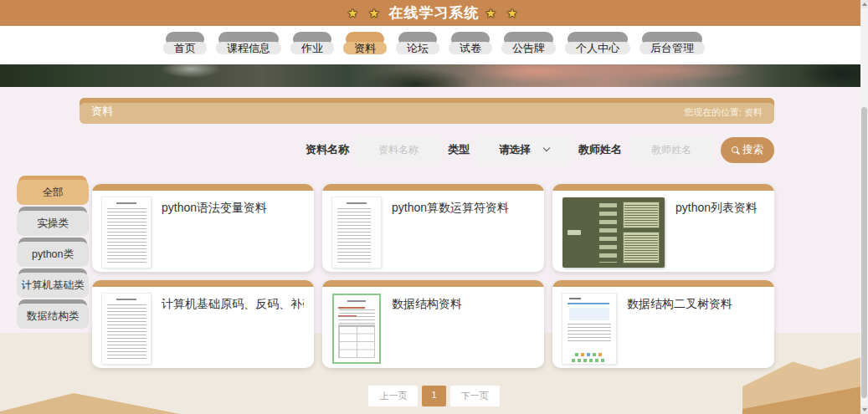 This screenshot has height=414, width=868. What do you see at coordinates (716, 207) in the screenshot?
I see `material-title: python列表资料` at bounding box center [716, 207].